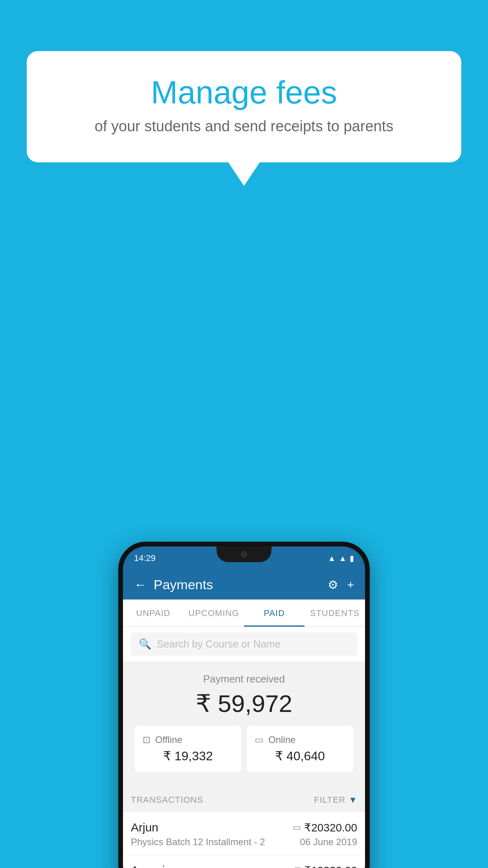  I want to click on header-left: ← Payments, so click(174, 585).